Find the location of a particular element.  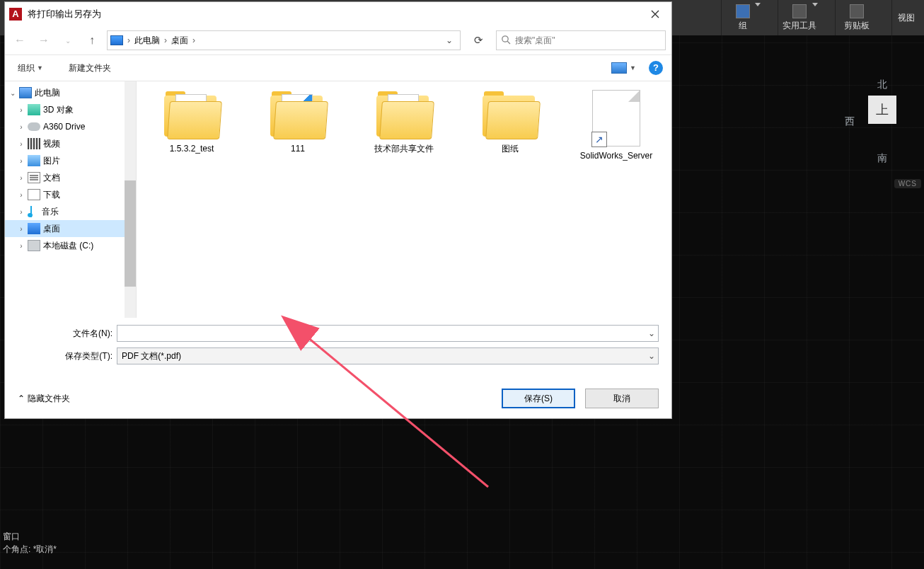

dialog-title: 将打印输出另存为 is located at coordinates (64, 14).